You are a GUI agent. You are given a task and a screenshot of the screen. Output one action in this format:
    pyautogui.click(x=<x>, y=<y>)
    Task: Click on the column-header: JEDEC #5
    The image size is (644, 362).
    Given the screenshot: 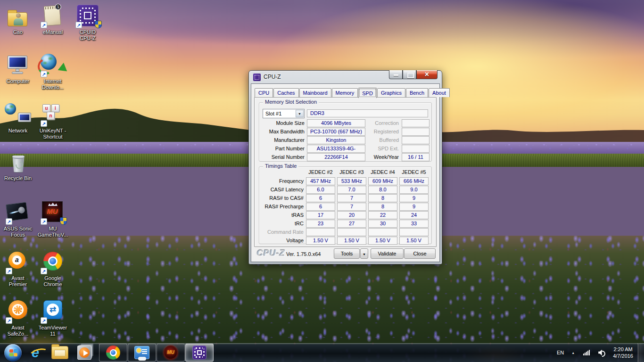 What is the action you would take?
    pyautogui.click(x=414, y=172)
    